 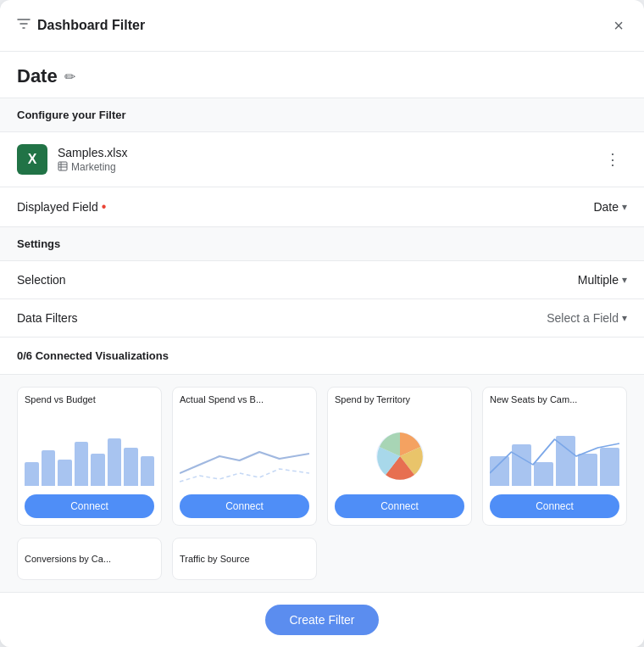 I want to click on datasource-table: Marketing, so click(x=92, y=167).